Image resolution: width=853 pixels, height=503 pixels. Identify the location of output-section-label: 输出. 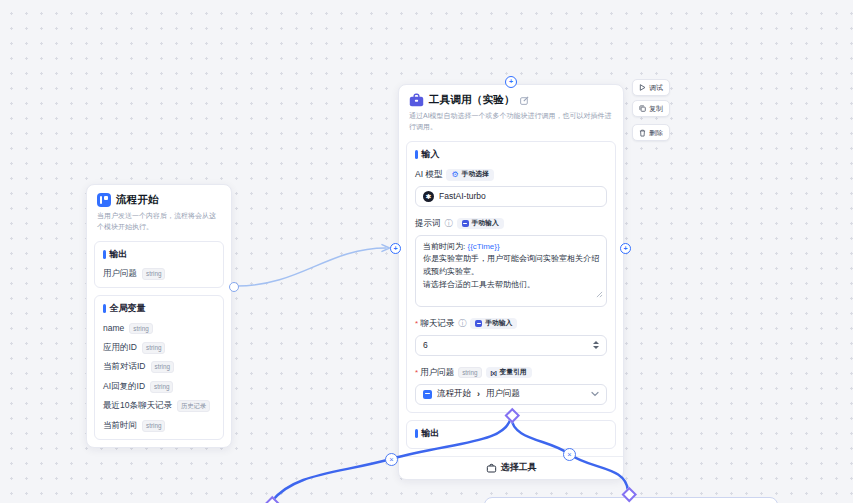
(431, 434).